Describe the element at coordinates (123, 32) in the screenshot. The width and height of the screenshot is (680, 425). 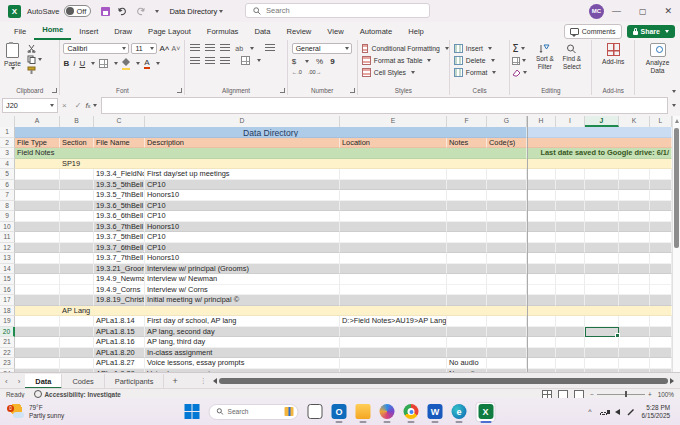
I see `ribbon-tab-draw: Draw` at that location.